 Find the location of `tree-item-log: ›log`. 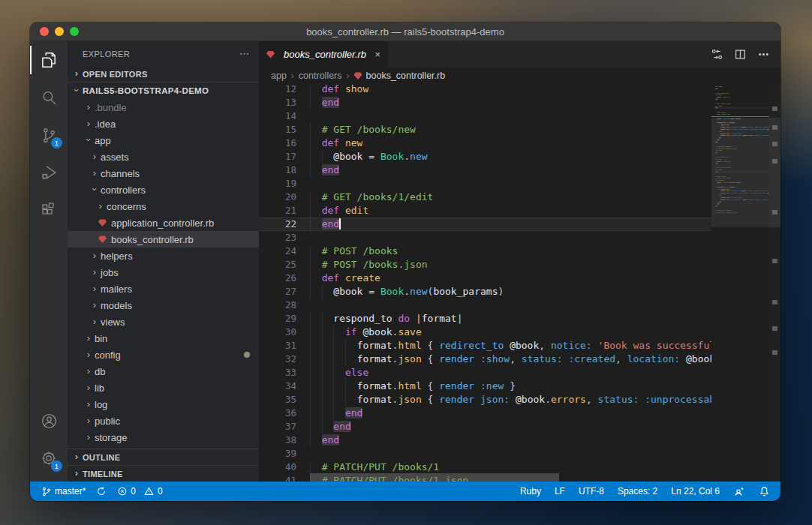

tree-item-log: ›log is located at coordinates (164, 404).